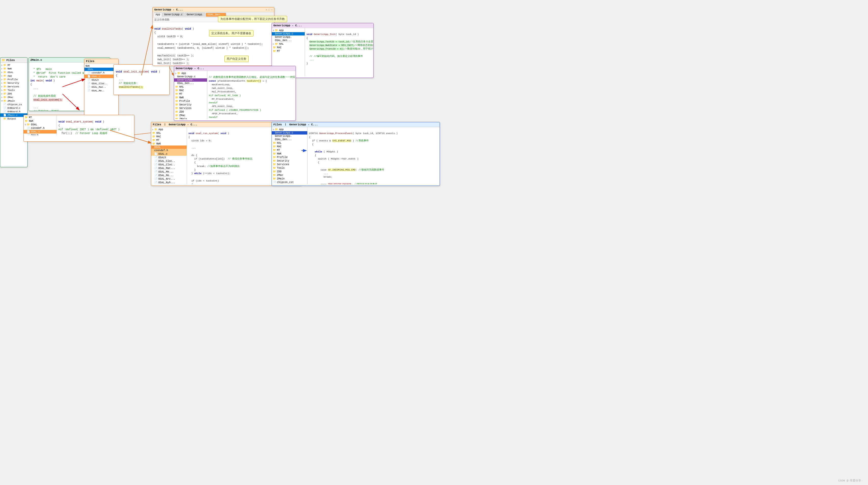 This screenshot has width=868, height=485. What do you see at coordinates (14, 101) in the screenshot?
I see `tree-zmain-folder: ▽📁ZMain` at bounding box center [14, 101].